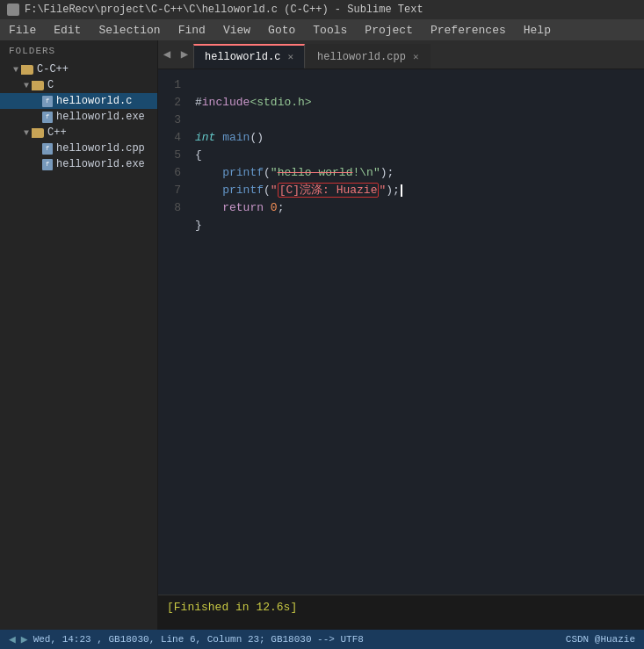 The image size is (644, 649). I want to click on line-num-7: 7, so click(170, 191).